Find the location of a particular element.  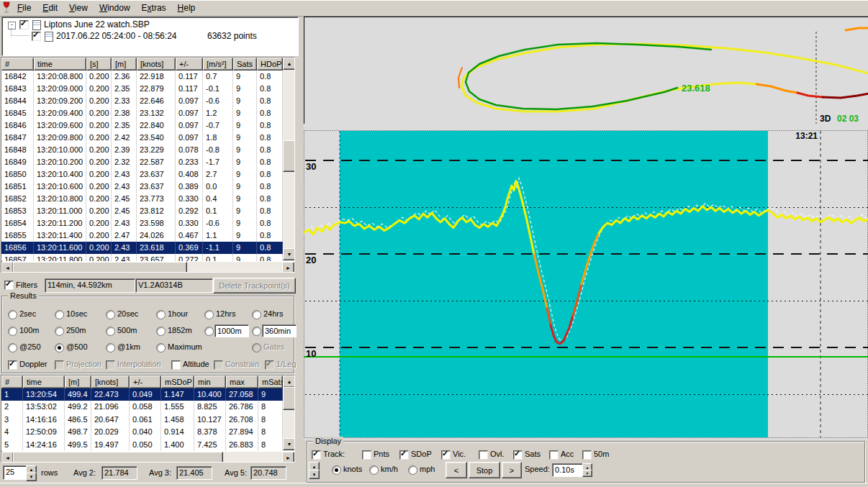

tree-track-label: 2017.06.22 05:24:00 - 08:56:24 is located at coordinates (117, 36).